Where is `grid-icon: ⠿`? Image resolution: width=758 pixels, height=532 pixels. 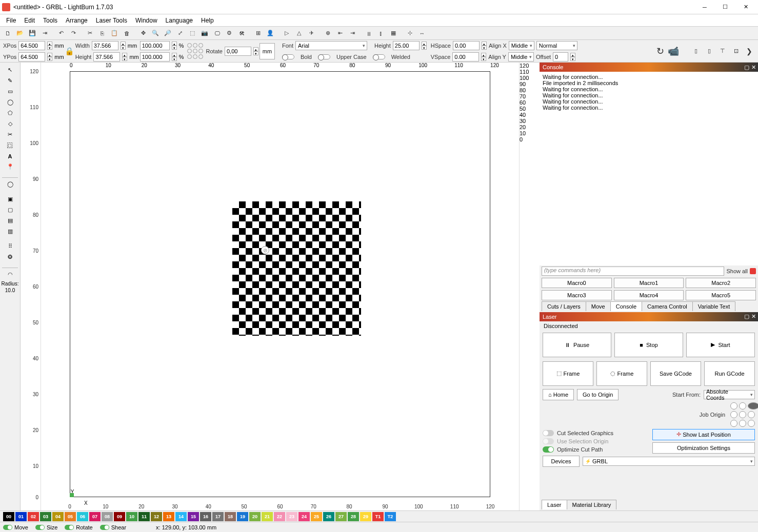
grid-icon: ⠿ is located at coordinates (10, 246).